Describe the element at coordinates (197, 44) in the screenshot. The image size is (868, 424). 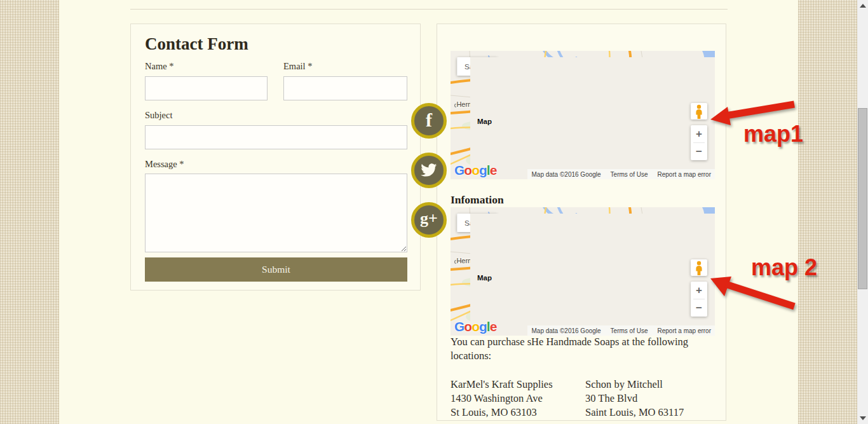
I see `contact-form-title: Contact Form` at that location.